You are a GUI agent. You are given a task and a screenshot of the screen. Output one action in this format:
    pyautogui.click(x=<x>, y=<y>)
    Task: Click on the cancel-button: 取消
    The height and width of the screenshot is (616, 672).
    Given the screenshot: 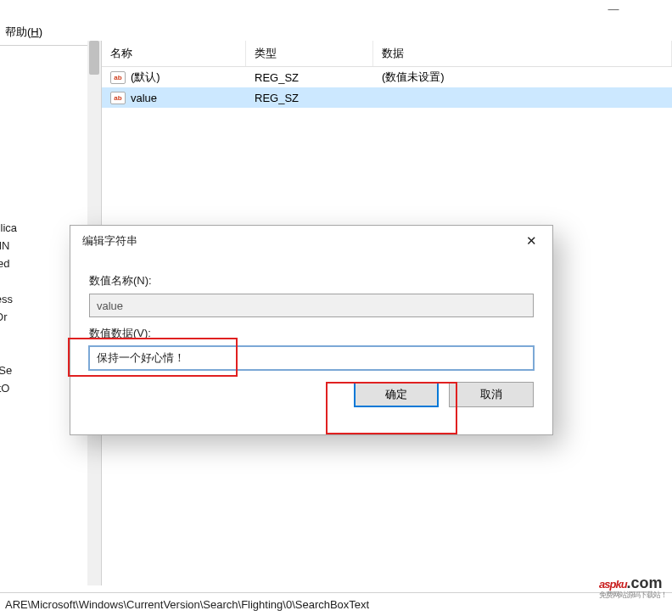 What is the action you would take?
    pyautogui.click(x=491, y=395)
    